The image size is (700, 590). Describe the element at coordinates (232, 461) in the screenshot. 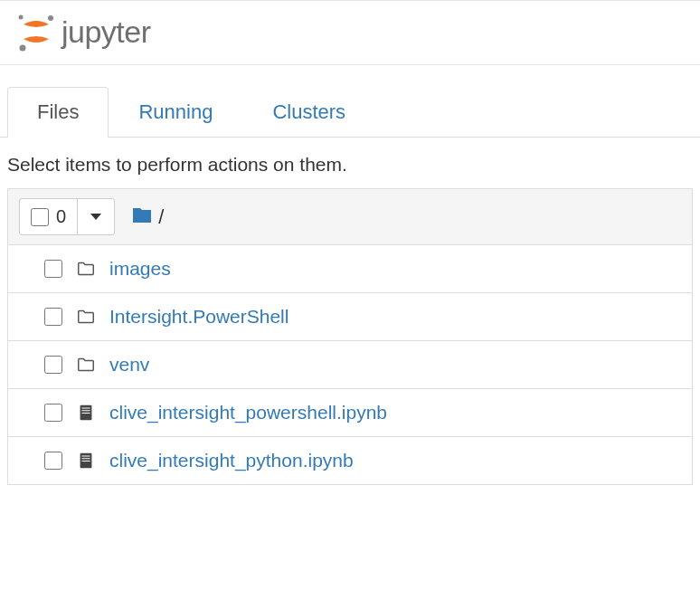

I see `file-link: clive_intersight_python.ipynb` at that location.